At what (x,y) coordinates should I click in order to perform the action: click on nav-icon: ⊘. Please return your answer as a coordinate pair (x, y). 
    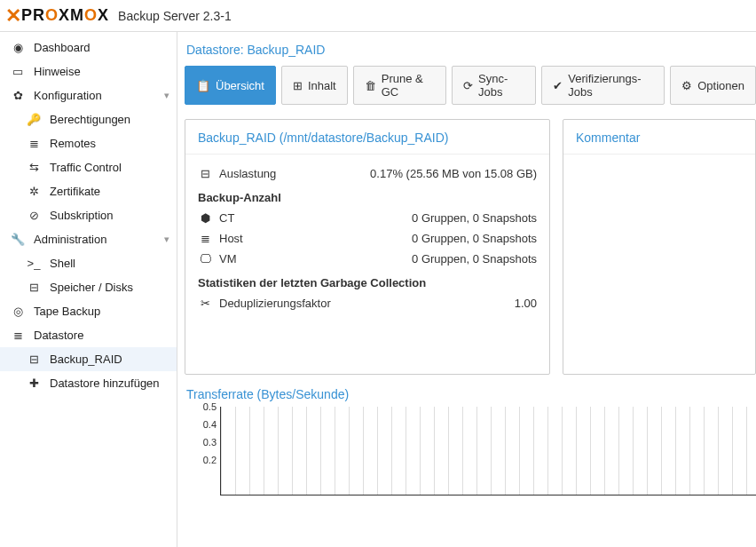
    Looking at the image, I should click on (34, 215).